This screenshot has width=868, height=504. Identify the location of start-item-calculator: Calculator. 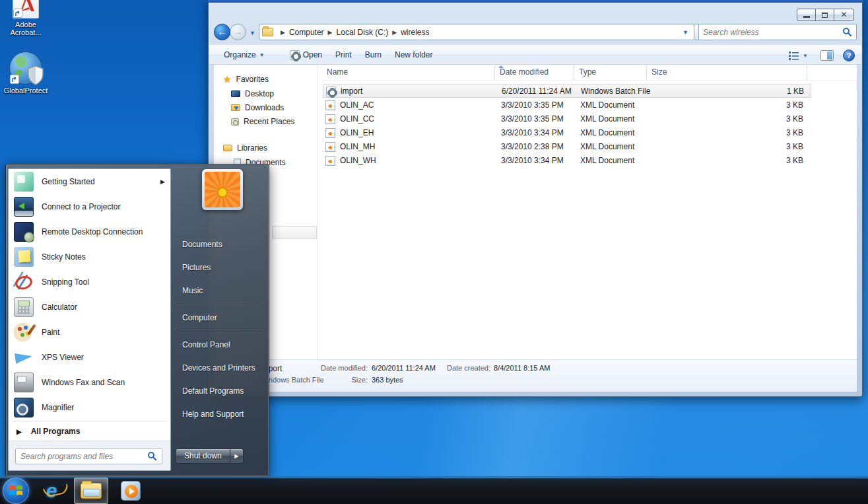
(90, 307).